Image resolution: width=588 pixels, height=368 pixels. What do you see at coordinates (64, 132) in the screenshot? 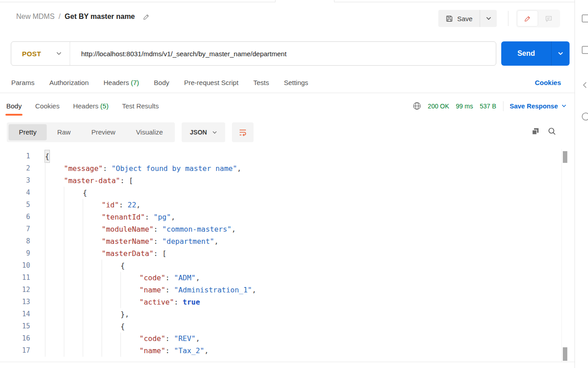
I see `view-mode-raw: Raw` at bounding box center [64, 132].